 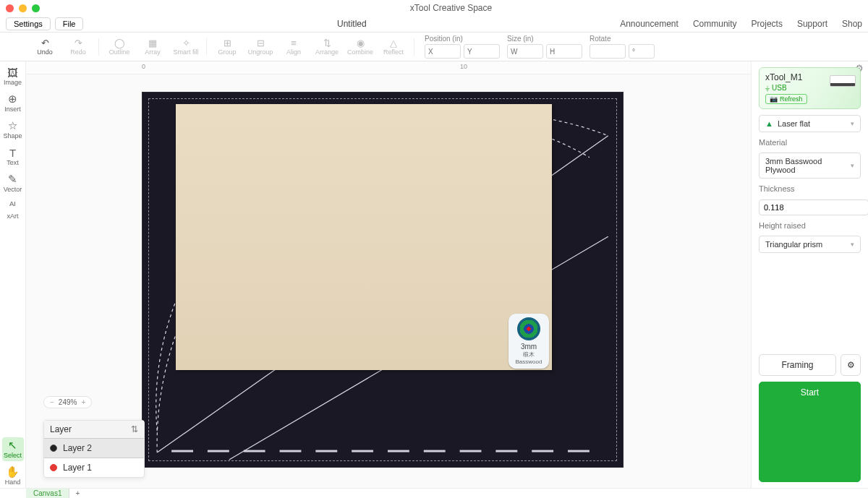 What do you see at coordinates (23, 9) in the screenshot?
I see `traffic-lights` at bounding box center [23, 9].